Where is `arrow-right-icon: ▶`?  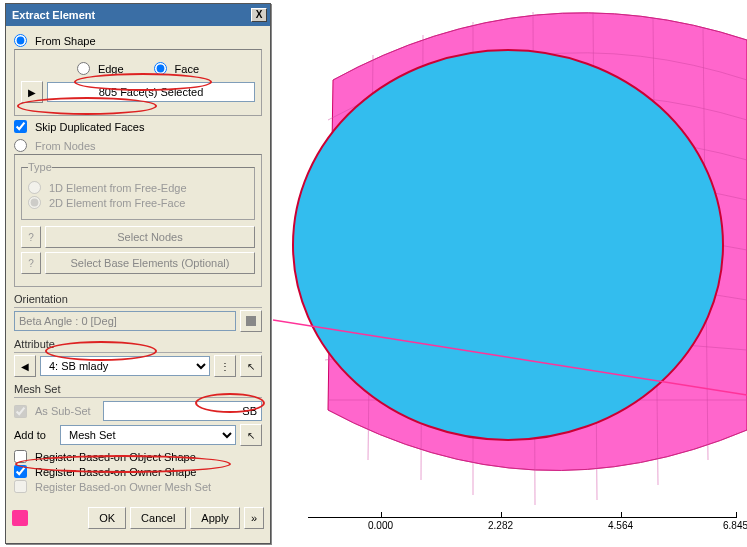 arrow-right-icon: ▶ is located at coordinates (32, 92).